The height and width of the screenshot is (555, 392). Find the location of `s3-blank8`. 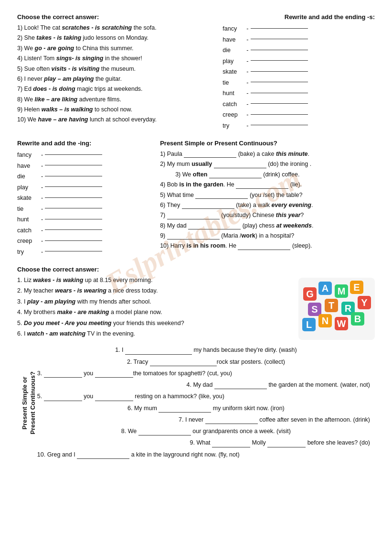

s3-blank8 is located at coordinates (74, 229).